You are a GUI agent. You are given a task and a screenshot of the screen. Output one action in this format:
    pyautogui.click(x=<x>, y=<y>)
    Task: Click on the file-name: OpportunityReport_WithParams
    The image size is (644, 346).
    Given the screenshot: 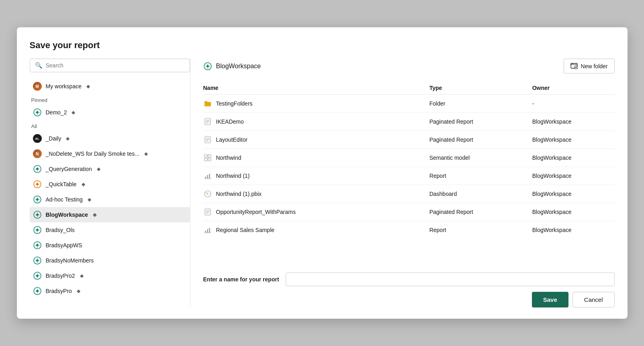 What is the action you would take?
    pyautogui.click(x=256, y=212)
    